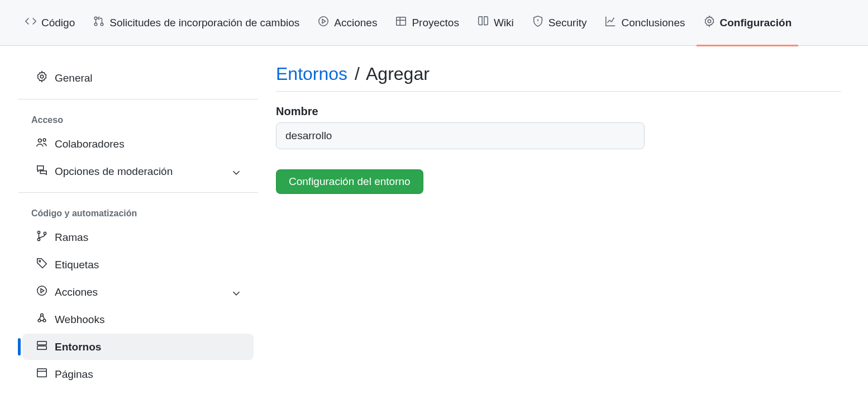 This screenshot has height=403, width=868. What do you see at coordinates (42, 265) in the screenshot?
I see `tag-icon` at bounding box center [42, 265].